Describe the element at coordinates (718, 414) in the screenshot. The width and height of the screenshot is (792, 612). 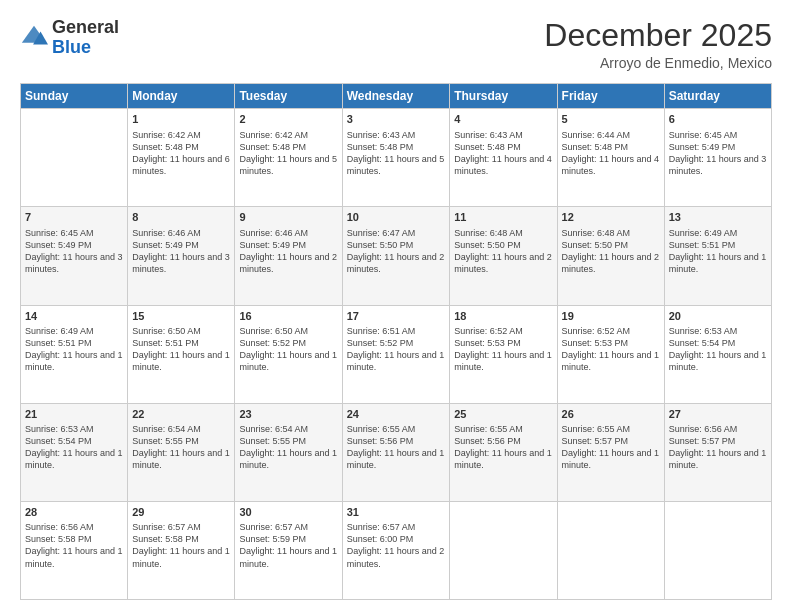
I see `day-number: 27` at that location.